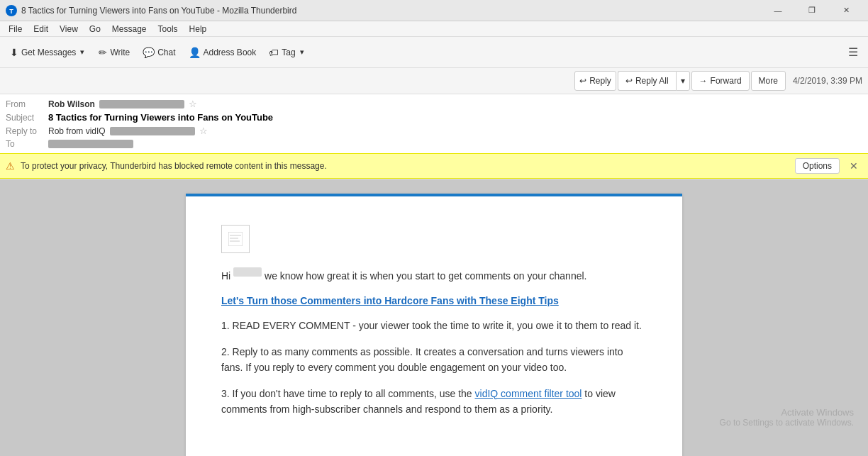  I want to click on svg-text: T, so click(11, 11).